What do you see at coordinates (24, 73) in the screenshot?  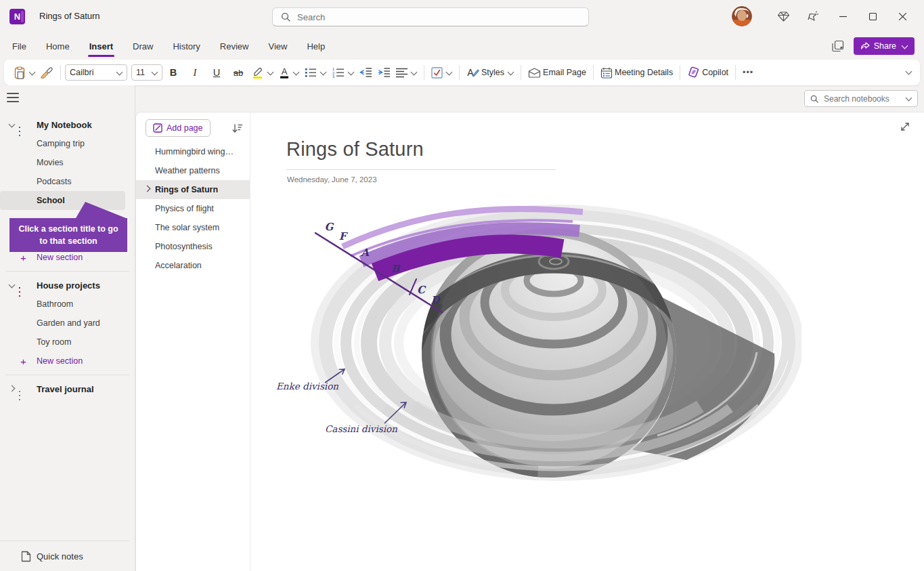 I see `paste-button` at bounding box center [24, 73].